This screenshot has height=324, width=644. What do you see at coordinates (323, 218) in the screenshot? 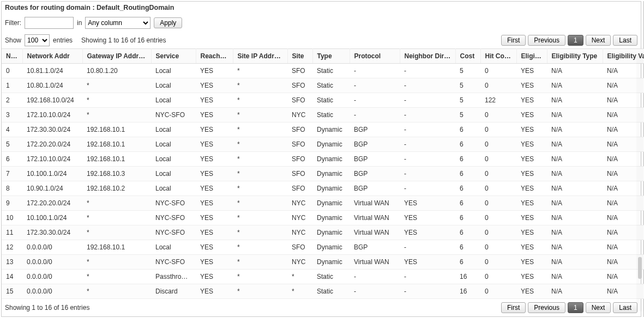
I see `table-row: 1010.100.1.0/24*NYC-SFOYES*NYCDynamicVir…` at bounding box center [323, 218].